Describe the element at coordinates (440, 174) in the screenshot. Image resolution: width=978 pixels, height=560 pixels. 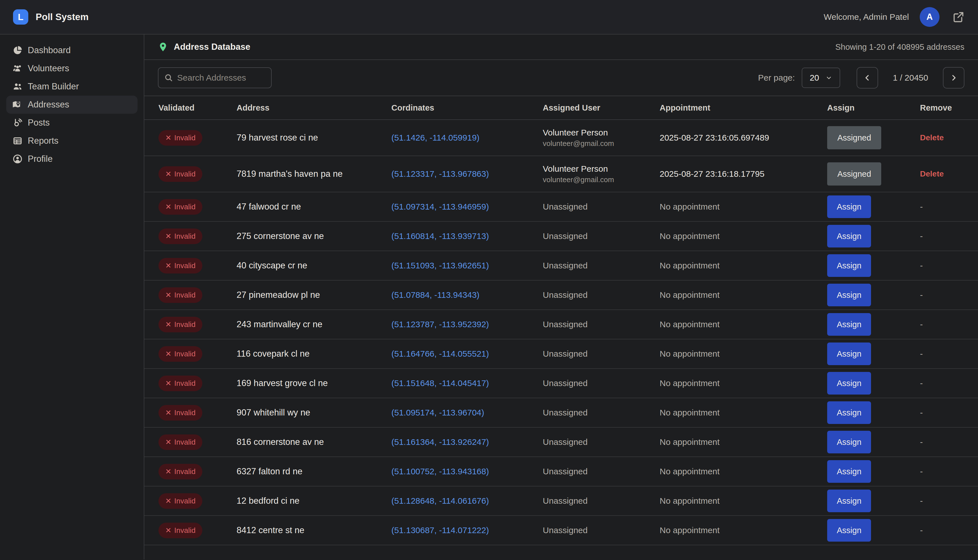
I see `coordinates-link: (51.123317, -113.967863)` at that location.